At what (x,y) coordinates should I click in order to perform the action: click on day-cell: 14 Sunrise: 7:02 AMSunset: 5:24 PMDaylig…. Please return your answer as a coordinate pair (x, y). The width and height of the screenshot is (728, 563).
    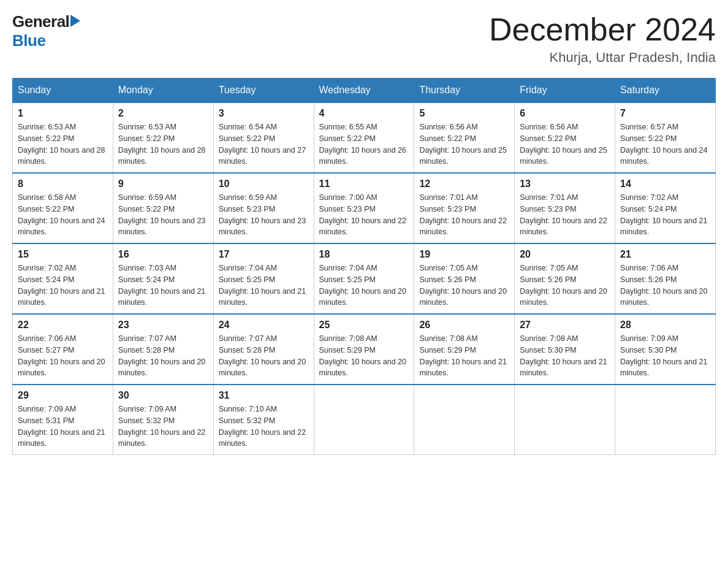
    Looking at the image, I should click on (665, 209).